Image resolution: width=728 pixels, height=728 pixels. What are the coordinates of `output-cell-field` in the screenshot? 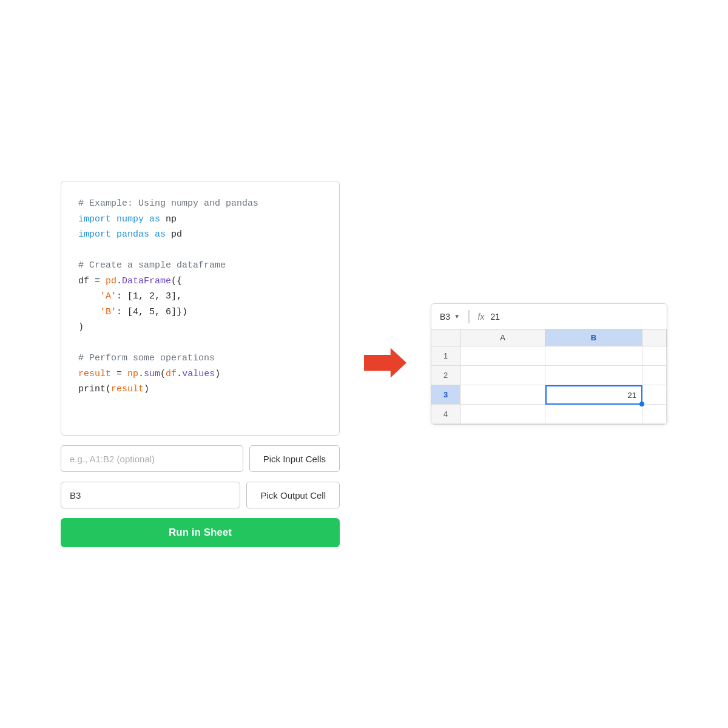 It's located at (150, 495).